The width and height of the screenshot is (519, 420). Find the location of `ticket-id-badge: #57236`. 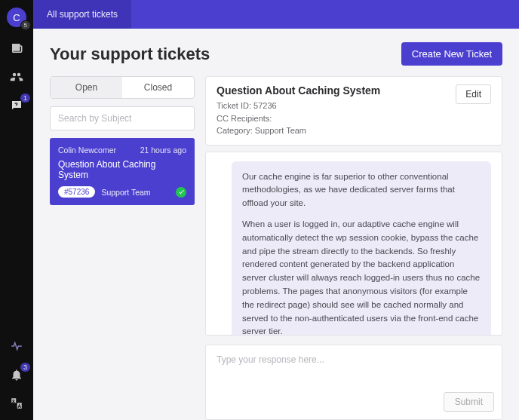

ticket-id-badge: #57236 is located at coordinates (77, 192).